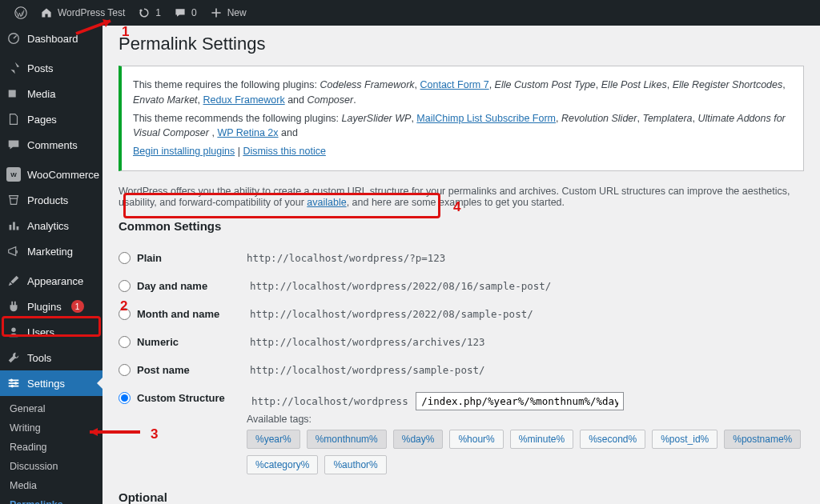 The image size is (820, 504). Describe the element at coordinates (51, 174) in the screenshot. I see `sidebar-item-woocommerce: WWooCommerce` at that location.